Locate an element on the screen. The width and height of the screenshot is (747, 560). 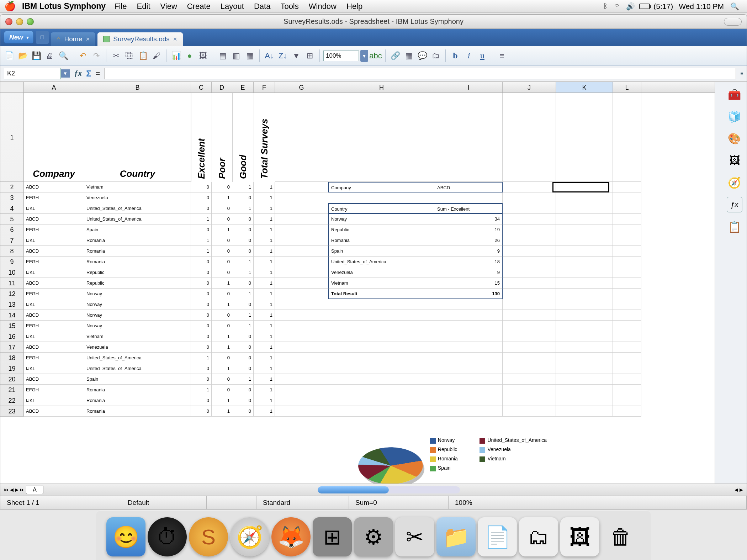
sort-desc-icon: Z↓ is located at coordinates (283, 56).